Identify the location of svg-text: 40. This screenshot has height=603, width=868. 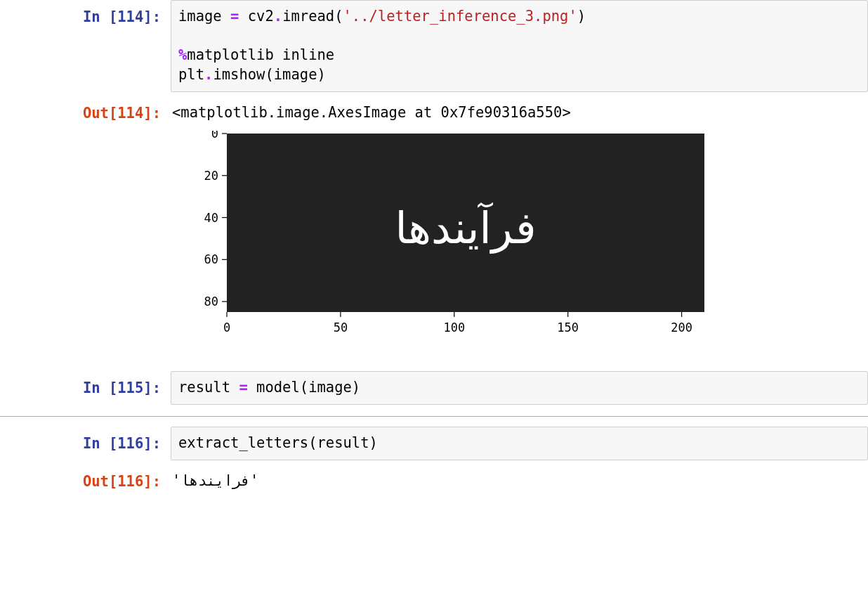
(211, 218).